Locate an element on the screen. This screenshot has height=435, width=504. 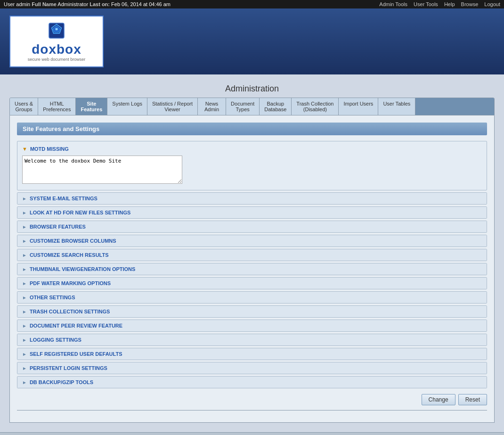
tab-site-features: SiteFeatures is located at coordinates (91, 107).